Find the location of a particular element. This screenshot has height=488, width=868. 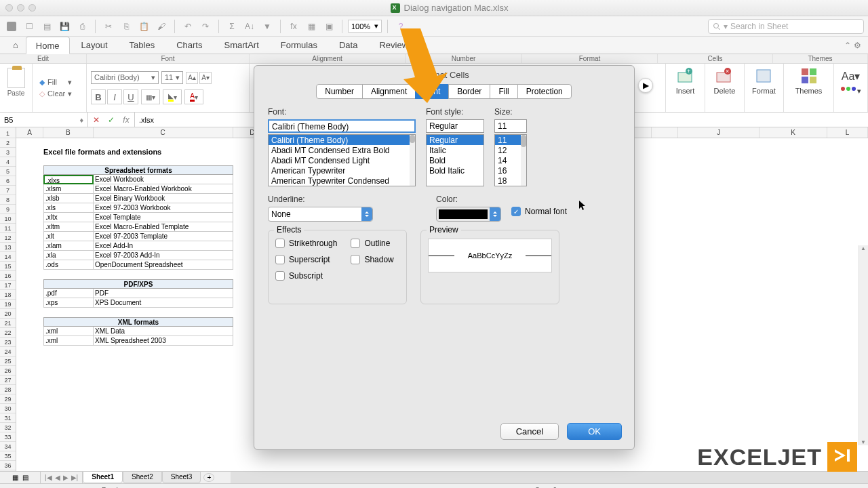

font-color-select is located at coordinates (469, 214).